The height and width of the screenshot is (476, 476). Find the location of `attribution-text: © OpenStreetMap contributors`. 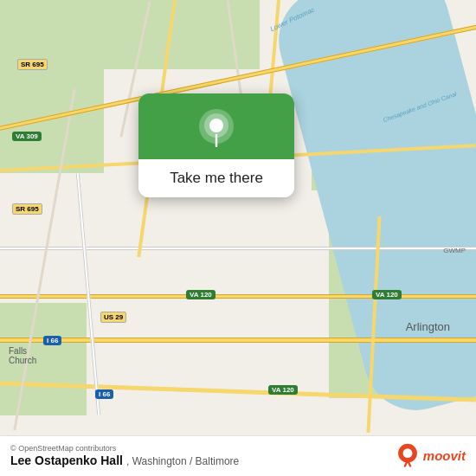

attribution-text: © OpenStreetMap contributors is located at coordinates (125, 448).